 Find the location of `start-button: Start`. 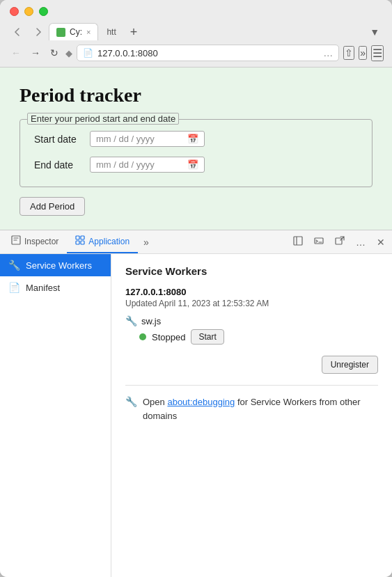

start-button: Start is located at coordinates (207, 337).